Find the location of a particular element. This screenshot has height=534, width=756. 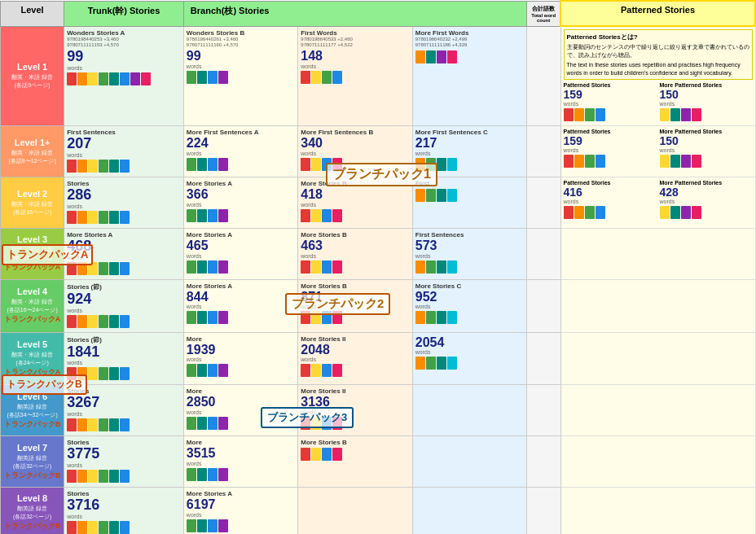

branch1-cell-level-1: Wonders Stories B9780198440261 +3,460978… is located at coordinates (240, 77).